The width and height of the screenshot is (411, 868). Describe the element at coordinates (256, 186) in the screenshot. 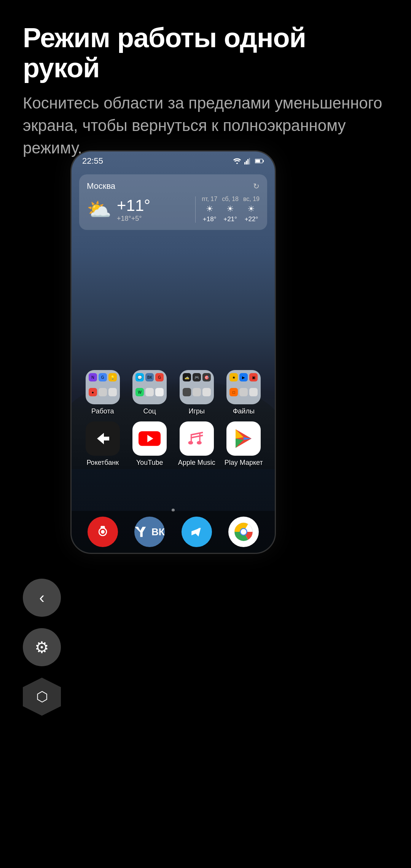

I see `weather-refresh-icon: ↻` at that location.